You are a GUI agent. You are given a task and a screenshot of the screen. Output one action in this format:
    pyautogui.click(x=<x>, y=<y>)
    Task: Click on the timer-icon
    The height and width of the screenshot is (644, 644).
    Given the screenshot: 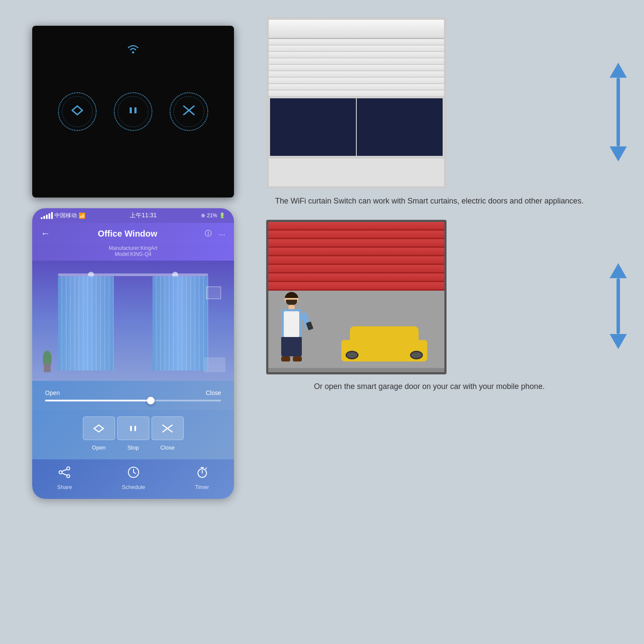 What is the action you would take?
    pyautogui.click(x=202, y=474)
    